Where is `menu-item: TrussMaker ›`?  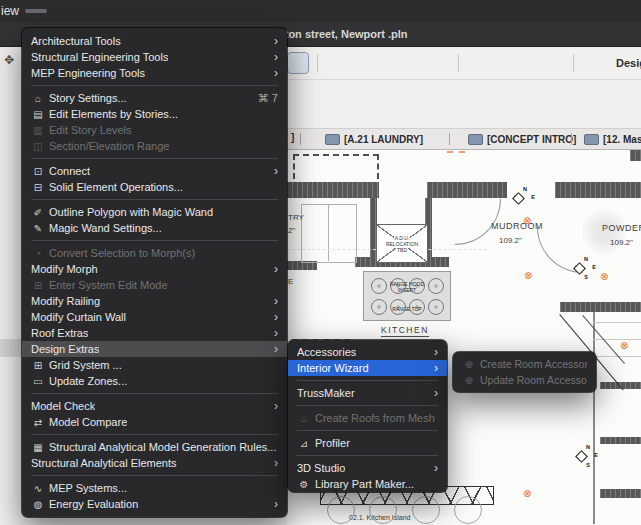
menu-item: TrussMaker › is located at coordinates (368, 393).